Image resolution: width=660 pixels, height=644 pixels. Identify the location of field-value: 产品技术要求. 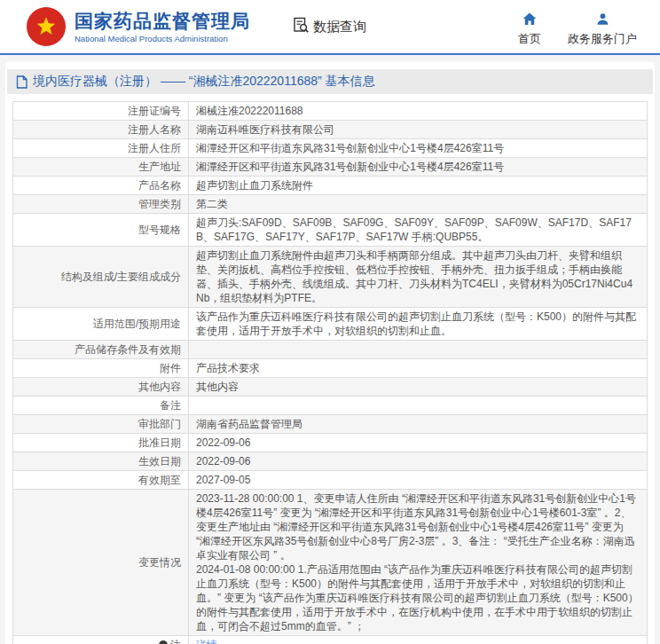
(419, 369).